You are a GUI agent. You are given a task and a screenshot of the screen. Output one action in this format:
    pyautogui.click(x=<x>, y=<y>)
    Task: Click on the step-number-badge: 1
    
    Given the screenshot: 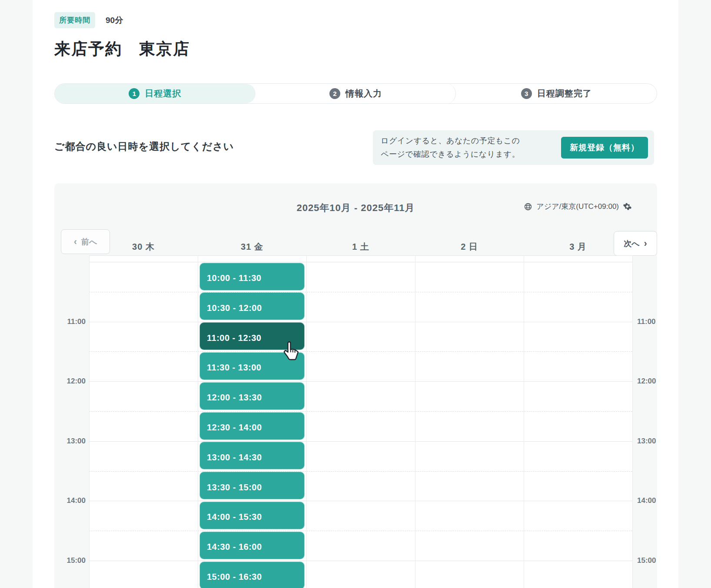 What is the action you would take?
    pyautogui.click(x=134, y=94)
    